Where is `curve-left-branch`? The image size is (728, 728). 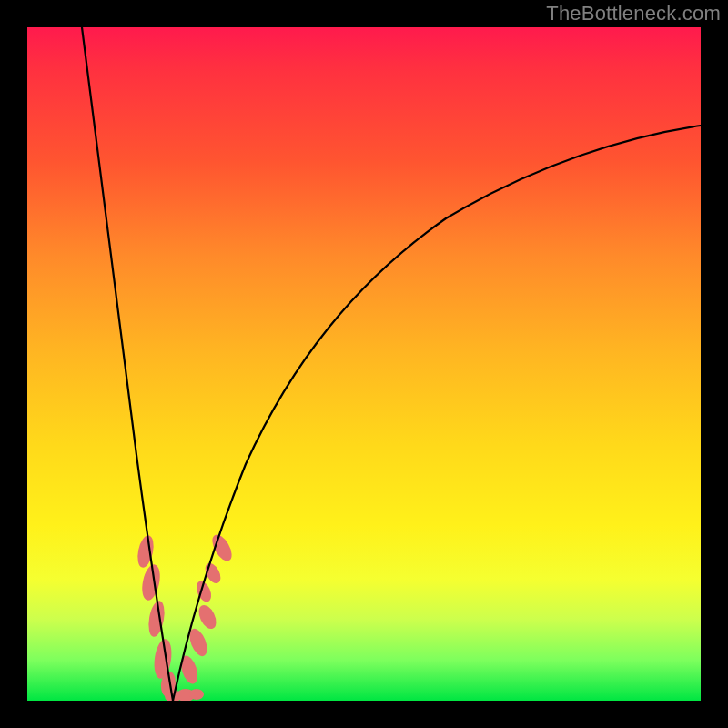
curve-left-branch is located at coordinates (127, 364).